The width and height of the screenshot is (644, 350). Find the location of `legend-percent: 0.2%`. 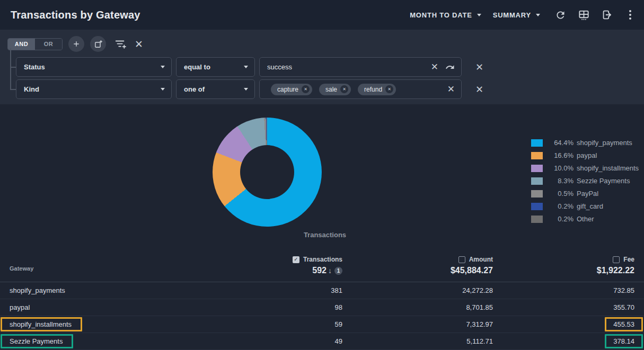

legend-percent: 0.2% is located at coordinates (562, 207).